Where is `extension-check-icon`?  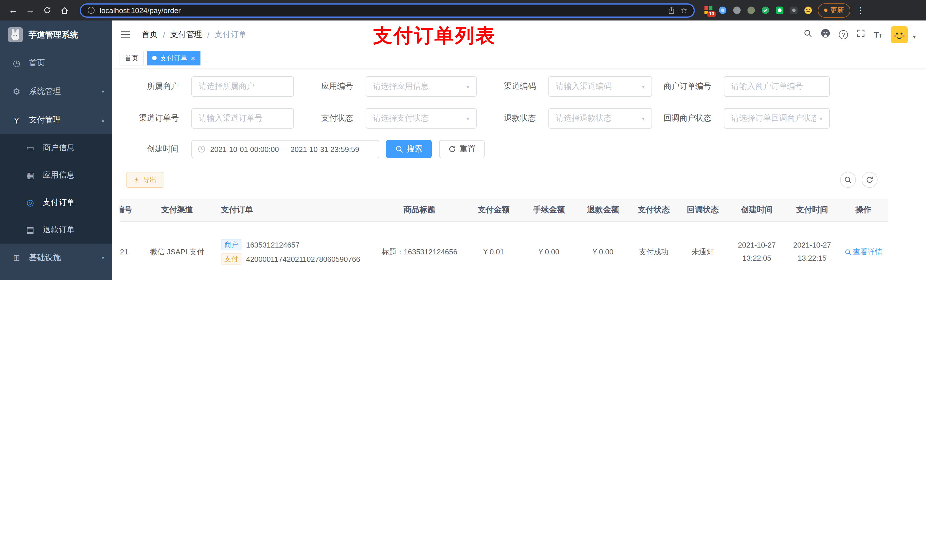
extension-check-icon is located at coordinates (766, 10).